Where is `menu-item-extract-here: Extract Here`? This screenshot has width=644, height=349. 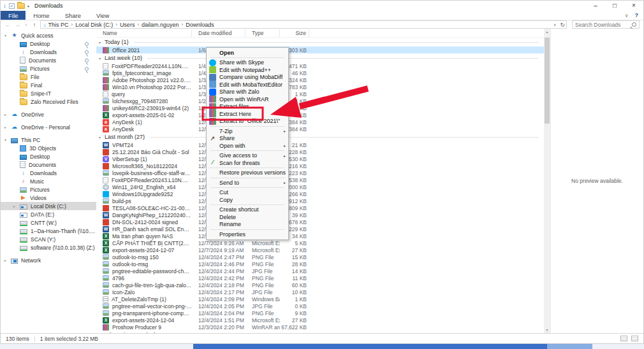 menu-item-extract-here: Extract Here is located at coordinates (247, 114).